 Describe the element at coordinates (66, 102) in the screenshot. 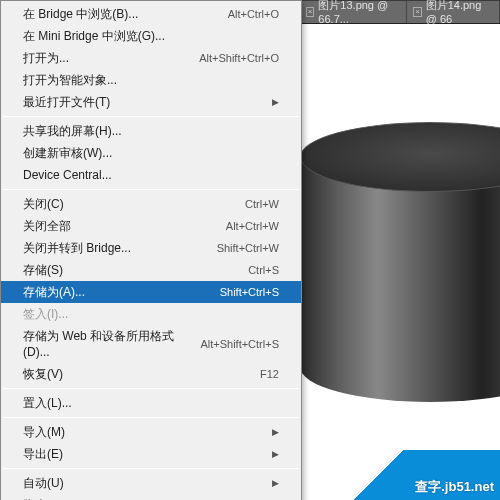

I see `menu-item-label: 最近打开文件(T)` at that location.